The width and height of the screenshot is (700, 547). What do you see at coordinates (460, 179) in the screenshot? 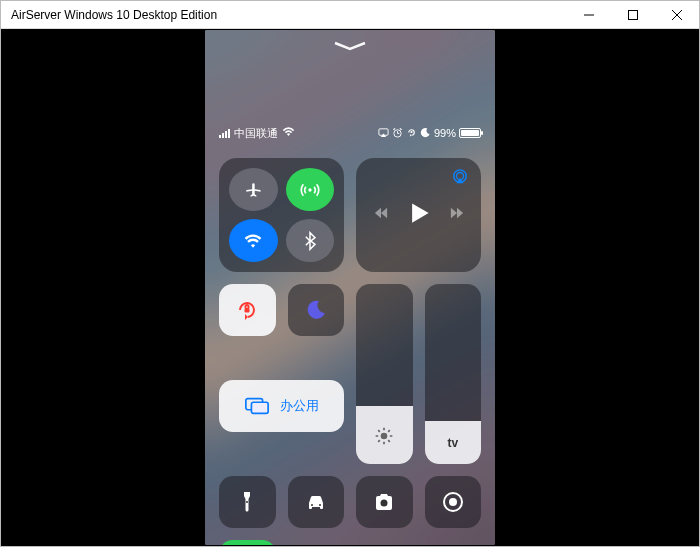
I see `airplay-icon` at bounding box center [460, 179].